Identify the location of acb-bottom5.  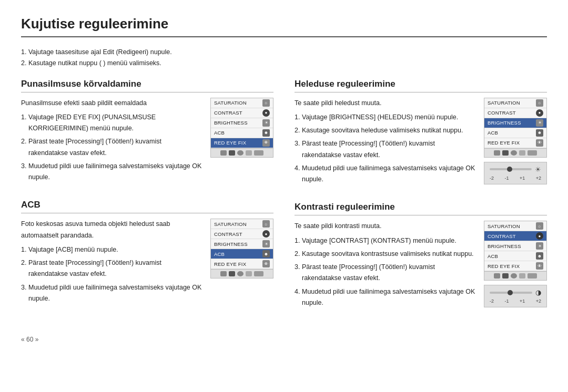
(259, 274).